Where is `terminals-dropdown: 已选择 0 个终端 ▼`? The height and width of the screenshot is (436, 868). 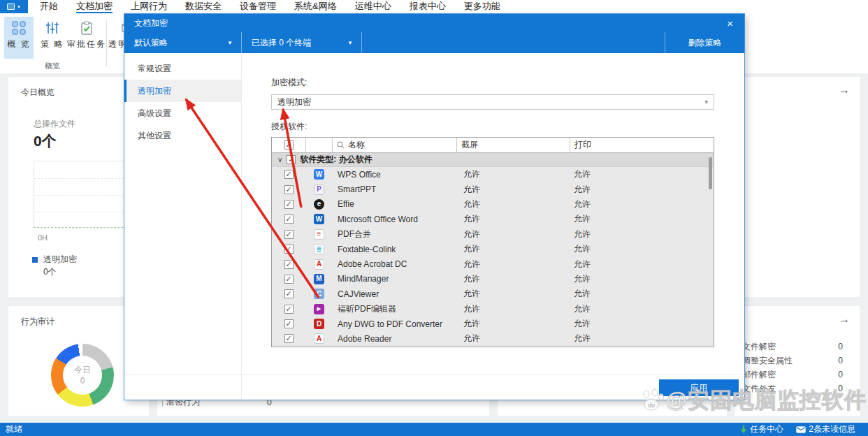
terminals-dropdown: 已选择 0 个终端 ▼ is located at coordinates (302, 43).